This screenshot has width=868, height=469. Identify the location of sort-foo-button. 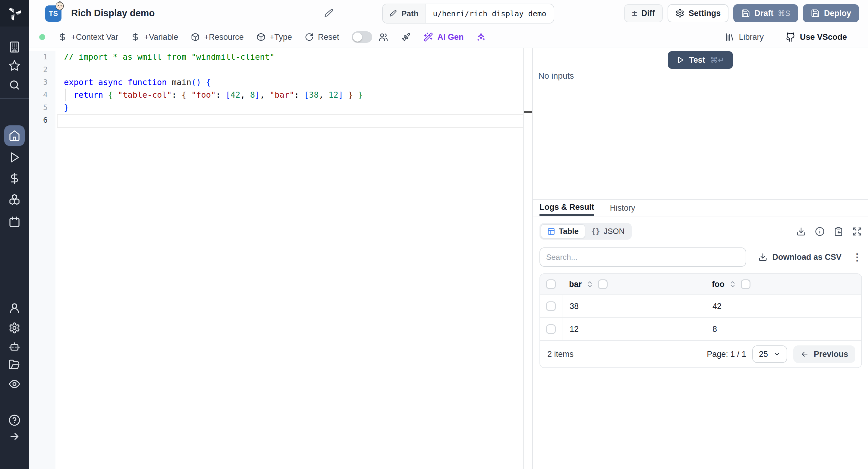
(733, 284).